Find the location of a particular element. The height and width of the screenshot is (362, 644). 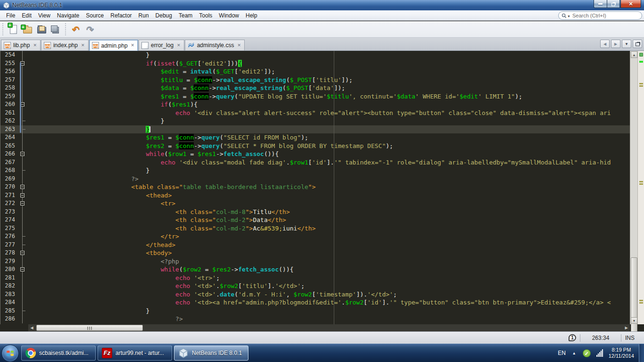

antivirus-tray-icon: ✓ is located at coordinates (586, 354).